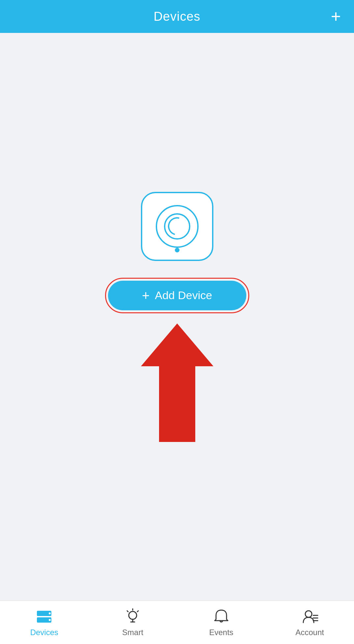 This screenshot has width=354, height=644. What do you see at coordinates (146, 296) in the screenshot?
I see `add-device-plus-icon: +` at bounding box center [146, 296].